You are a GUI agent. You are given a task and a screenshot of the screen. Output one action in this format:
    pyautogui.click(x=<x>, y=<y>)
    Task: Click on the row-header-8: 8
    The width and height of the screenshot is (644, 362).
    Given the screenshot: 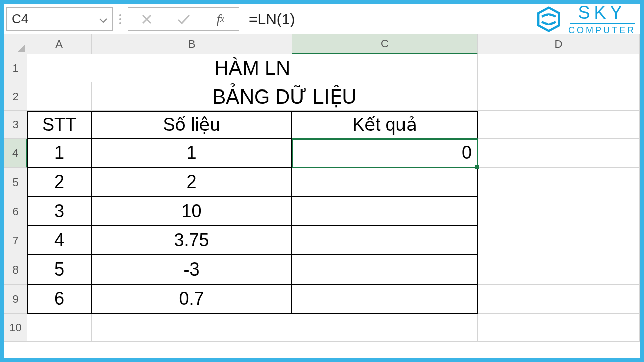 What is the action you would take?
    pyautogui.click(x=16, y=270)
    